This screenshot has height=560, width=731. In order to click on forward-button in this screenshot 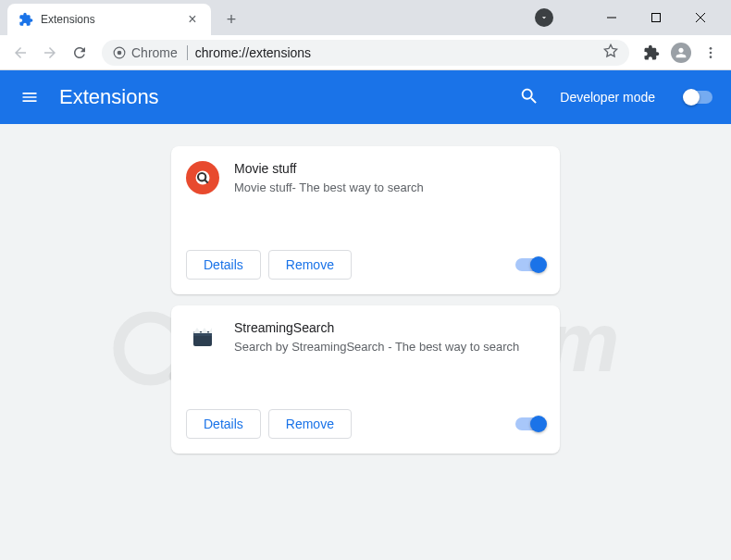, I will do `click(50, 53)`.